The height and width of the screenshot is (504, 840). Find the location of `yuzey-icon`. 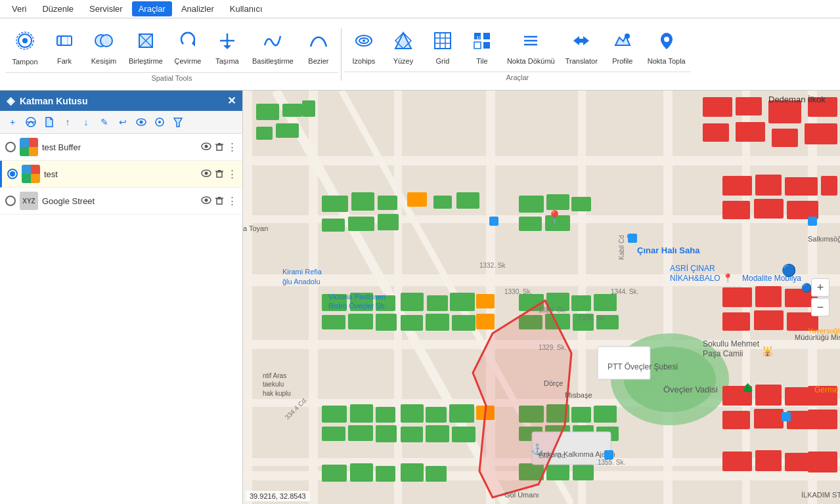

yuzey-icon is located at coordinates (403, 43).